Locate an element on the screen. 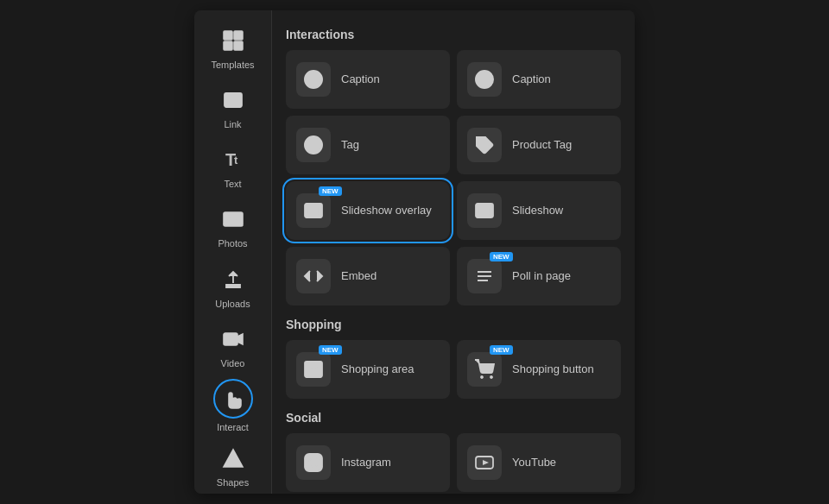  tag-label: Tag is located at coordinates (351, 145).